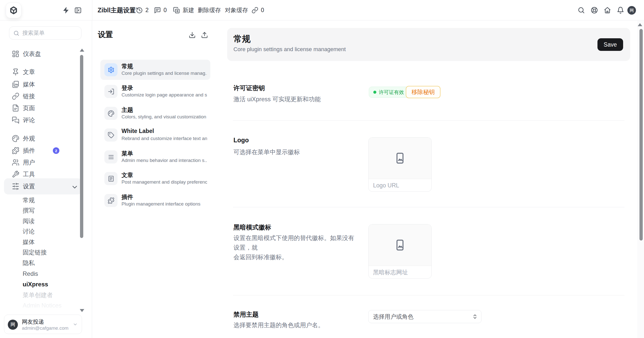 The height and width of the screenshot is (338, 644). Describe the element at coordinates (147, 10) in the screenshot. I see `revisions-count: 2` at that location.